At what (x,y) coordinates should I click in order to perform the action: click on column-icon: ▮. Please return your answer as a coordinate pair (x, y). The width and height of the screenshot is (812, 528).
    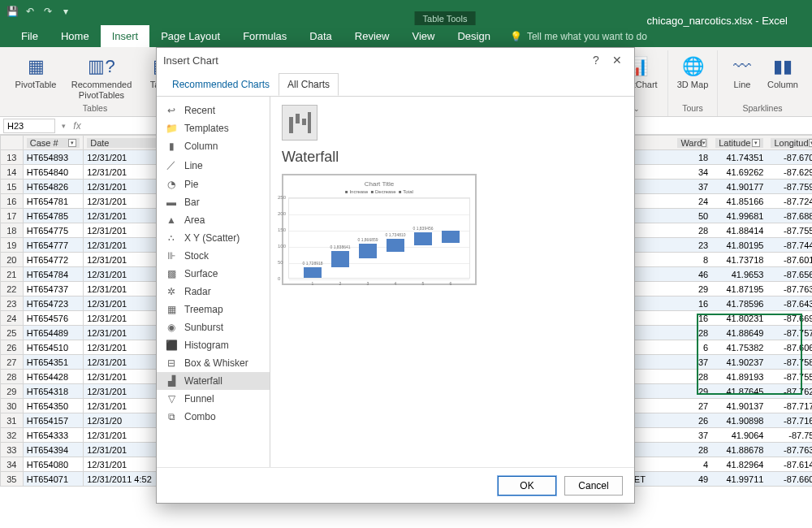
    Looking at the image, I should click on (171, 146).